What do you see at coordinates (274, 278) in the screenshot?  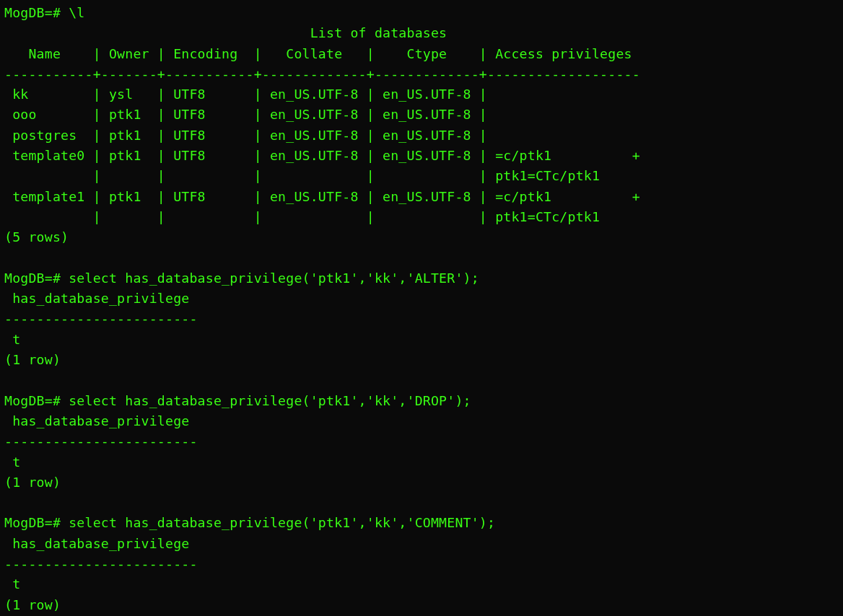 I see `query-alter: select has_database_privilege('ptk1','kk…` at bounding box center [274, 278].